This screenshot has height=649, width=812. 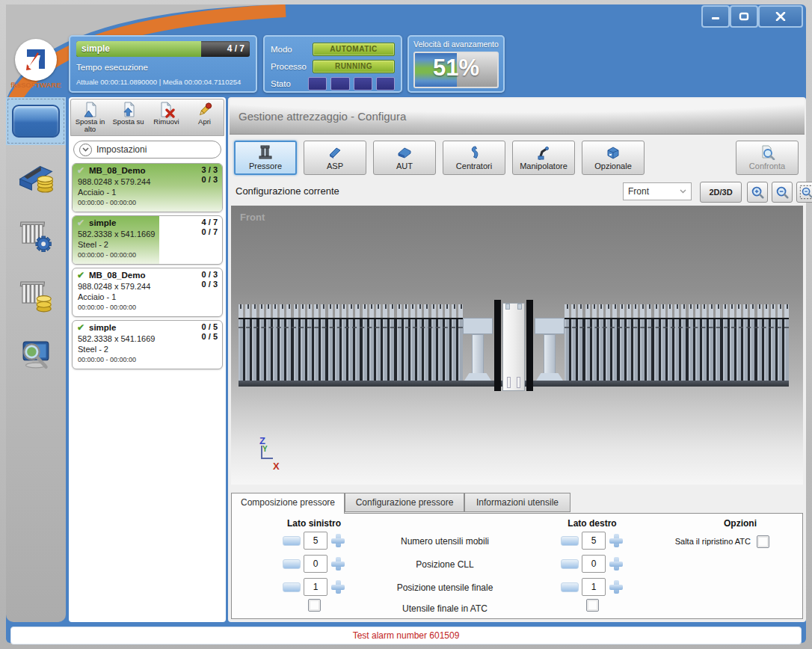 What do you see at coordinates (287, 191) in the screenshot?
I see `configurazione-corrente-label: Configurazione corrente` at bounding box center [287, 191].